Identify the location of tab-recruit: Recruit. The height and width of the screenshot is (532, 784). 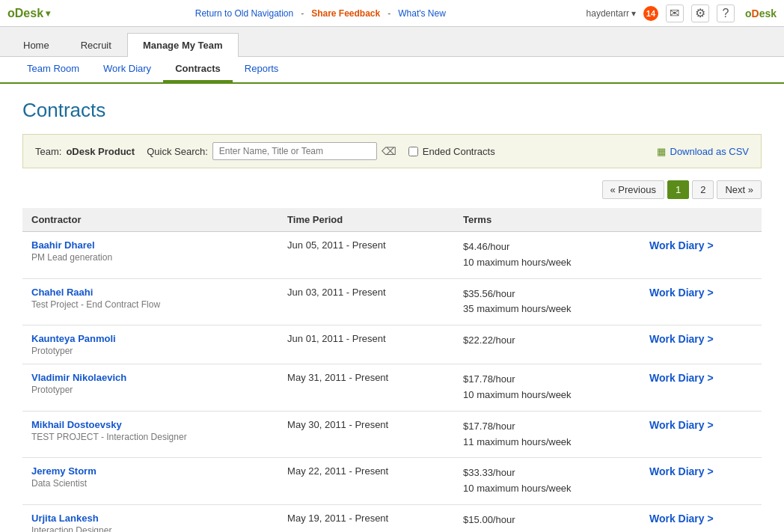
(96, 45).